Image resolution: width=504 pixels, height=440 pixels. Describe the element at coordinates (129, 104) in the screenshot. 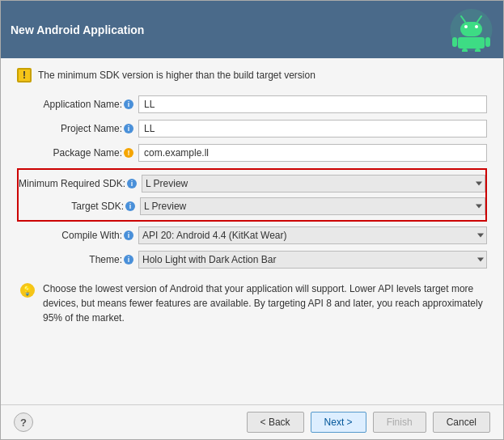

I see `app-name-info-icon: i` at that location.